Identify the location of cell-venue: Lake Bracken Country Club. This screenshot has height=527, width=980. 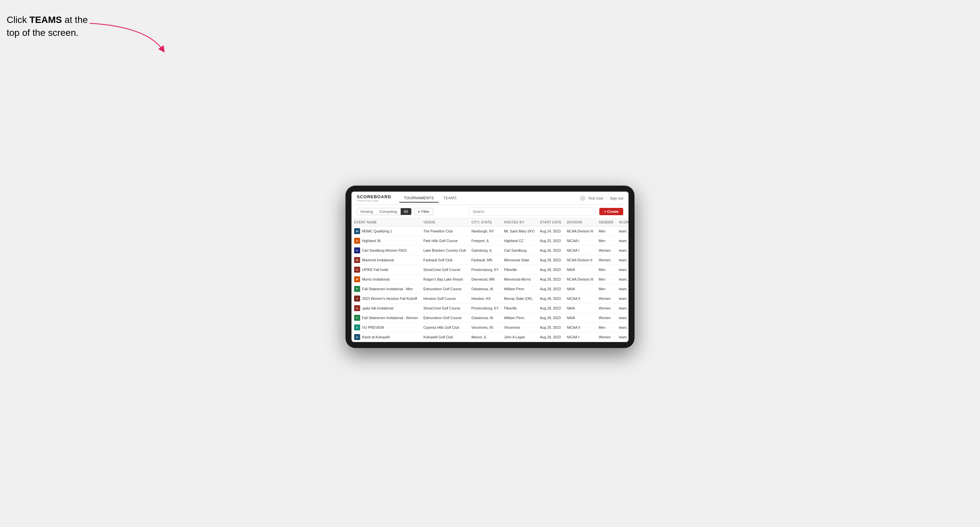
(444, 251).